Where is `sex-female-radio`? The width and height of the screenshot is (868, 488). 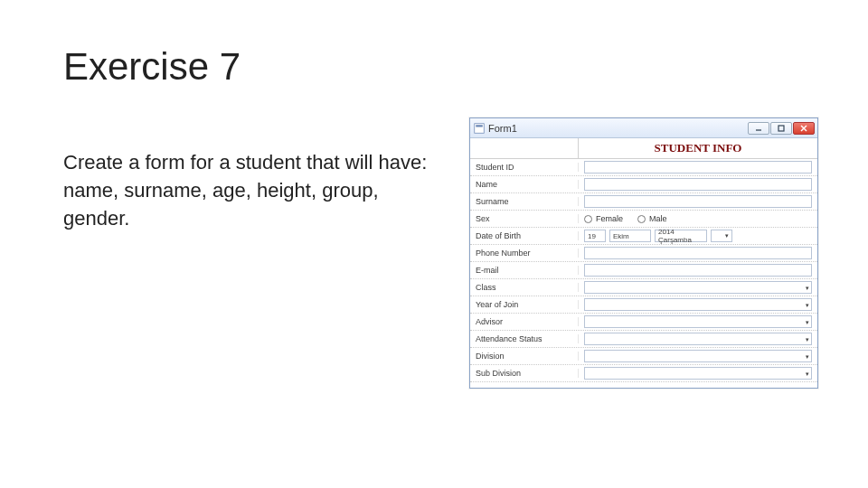 sex-female-radio is located at coordinates (588, 219).